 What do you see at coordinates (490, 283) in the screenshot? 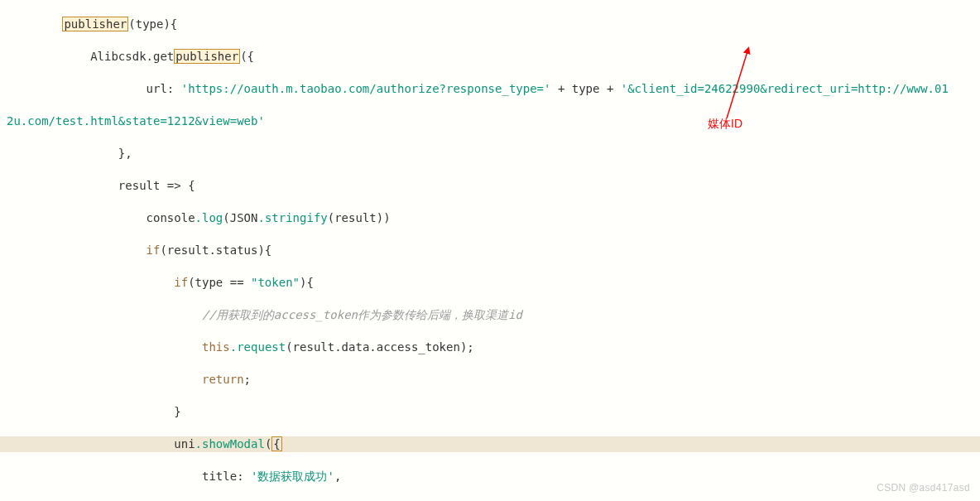
I see `code-line: if(type == "token"){` at bounding box center [490, 283].